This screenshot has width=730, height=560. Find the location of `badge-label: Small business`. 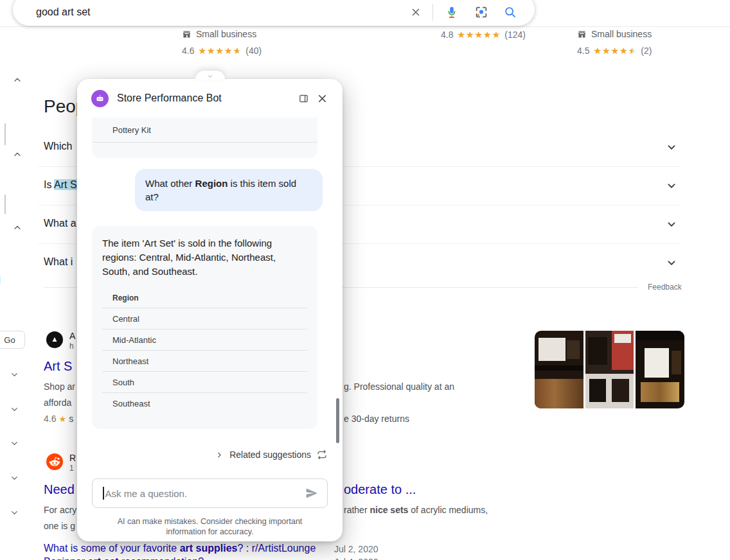

badge-label: Small business is located at coordinates (226, 34).